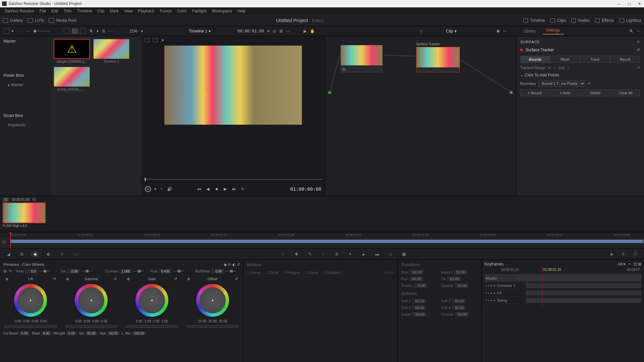  I want to click on clip-dropdown: Clip, so click(449, 31).